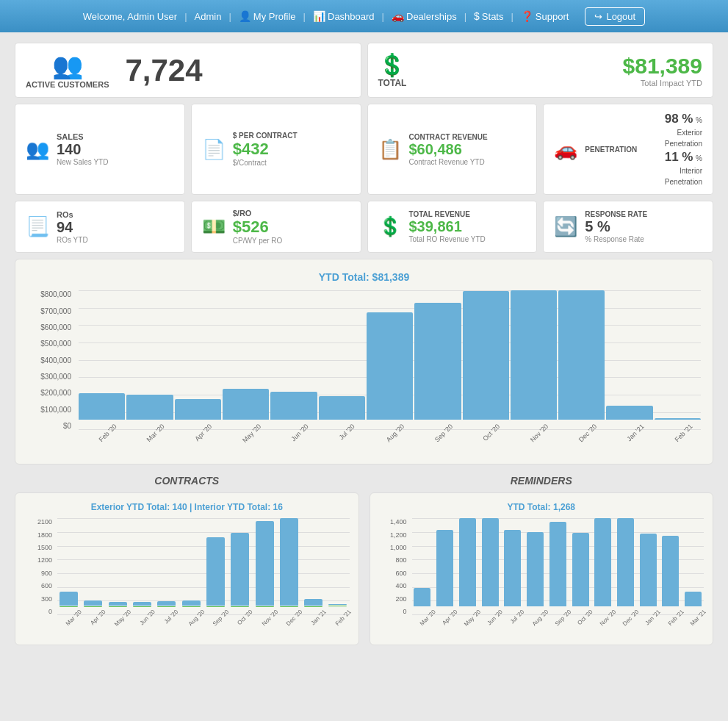 This screenshot has height=721, width=728. I want to click on contracts-bars: Mar '20Apr '20May '20Jun '20Jul '20Aug '…, so click(187, 577).